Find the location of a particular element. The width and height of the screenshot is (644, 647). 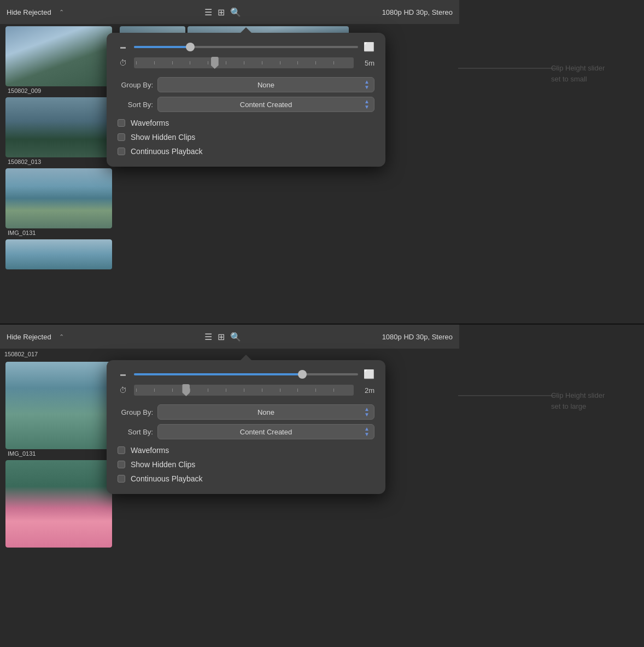

sort-by-label-bottom: Sort By: is located at coordinates (136, 432).